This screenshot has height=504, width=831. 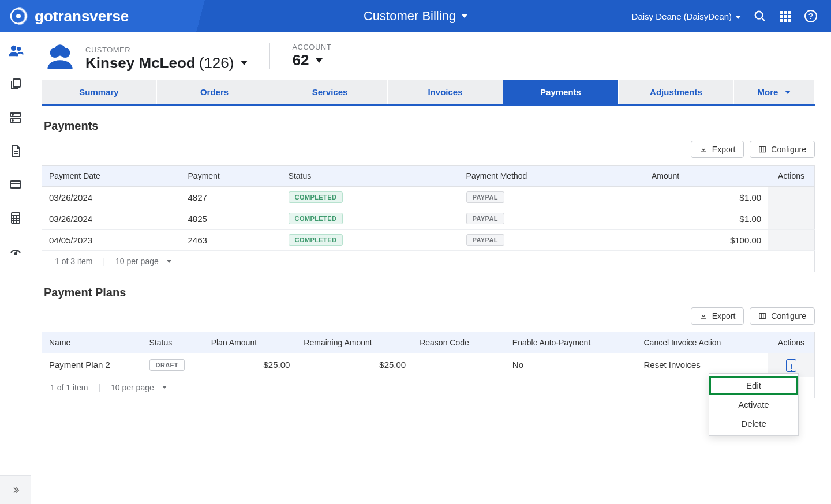 I want to click on col-actions: Actions, so click(x=791, y=176).